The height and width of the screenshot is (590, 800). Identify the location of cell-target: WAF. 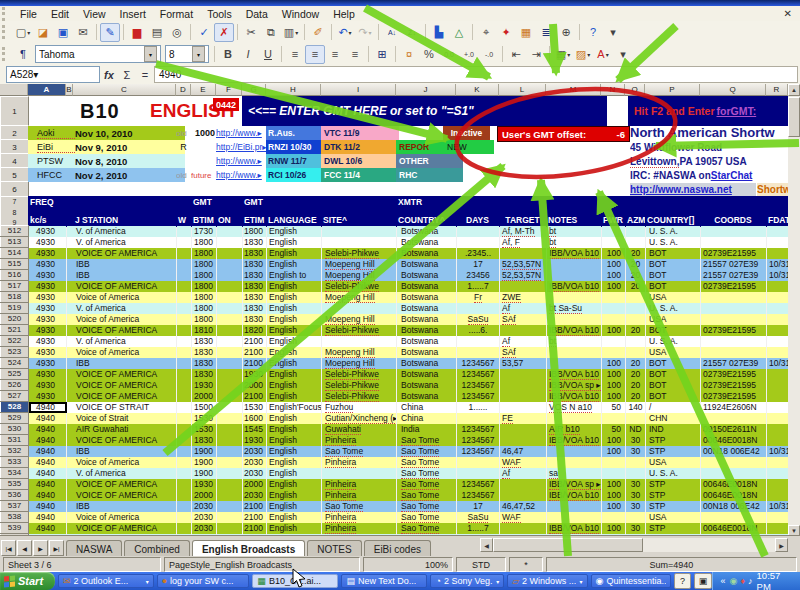
(524, 462).